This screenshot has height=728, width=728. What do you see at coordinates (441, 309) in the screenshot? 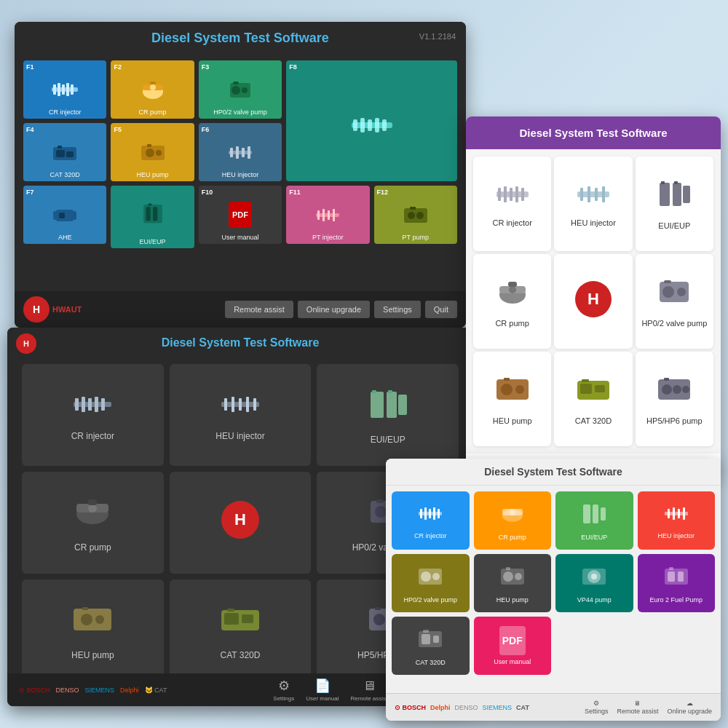
I see `quit-button: Quit` at bounding box center [441, 309].